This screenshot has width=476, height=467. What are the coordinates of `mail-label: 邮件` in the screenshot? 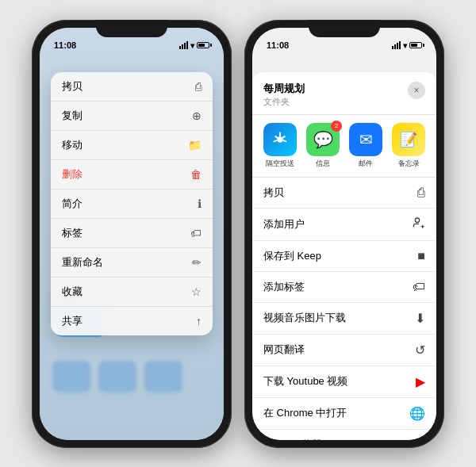 It's located at (366, 163).